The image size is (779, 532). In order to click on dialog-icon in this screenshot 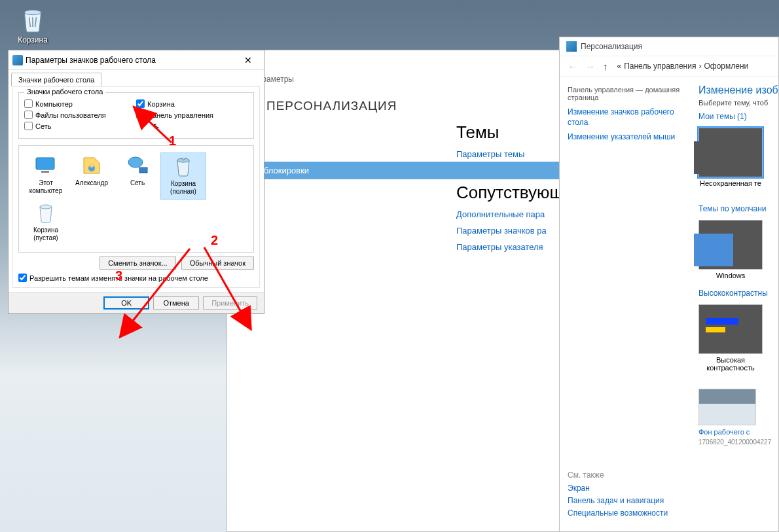, I will do `click(18, 60)`.